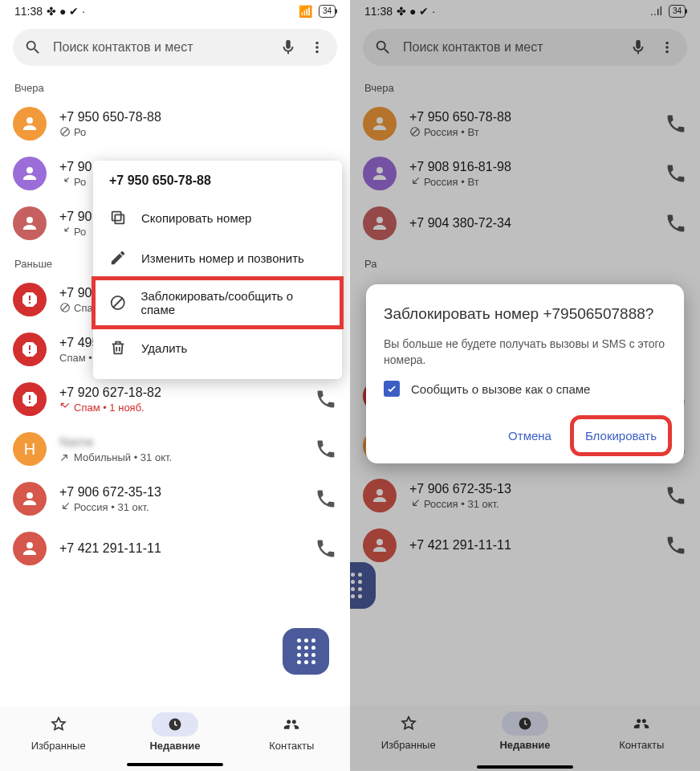 Image resolution: width=700 pixels, height=771 pixels. What do you see at coordinates (223, 259) in the screenshot?
I see `context-menu-edit-label: Изменить номер и позвонить` at bounding box center [223, 259].